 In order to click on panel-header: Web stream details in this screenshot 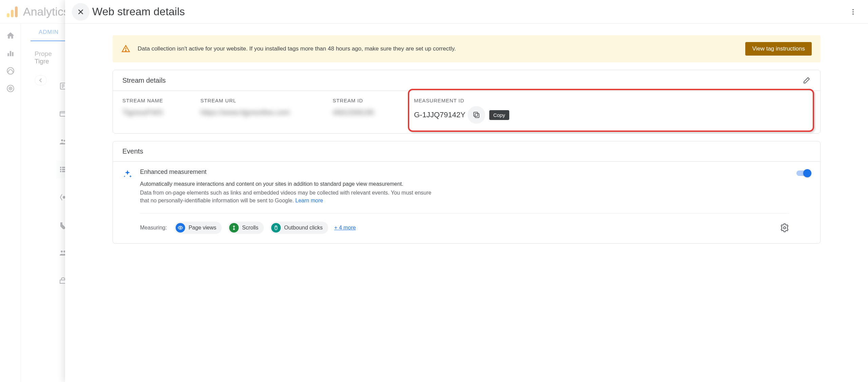, I will do `click(467, 12)`.